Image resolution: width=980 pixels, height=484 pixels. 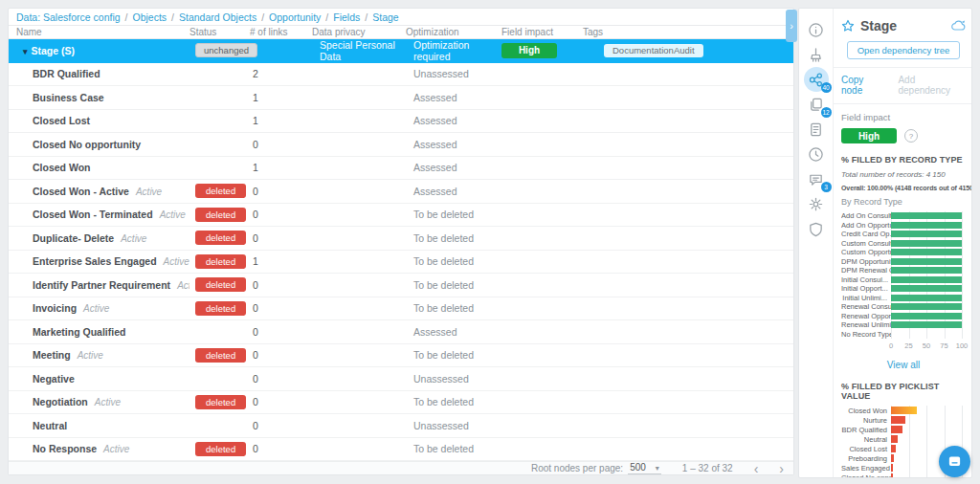 I want to click on tag-pill: DocumentationAudit, so click(x=654, y=51).